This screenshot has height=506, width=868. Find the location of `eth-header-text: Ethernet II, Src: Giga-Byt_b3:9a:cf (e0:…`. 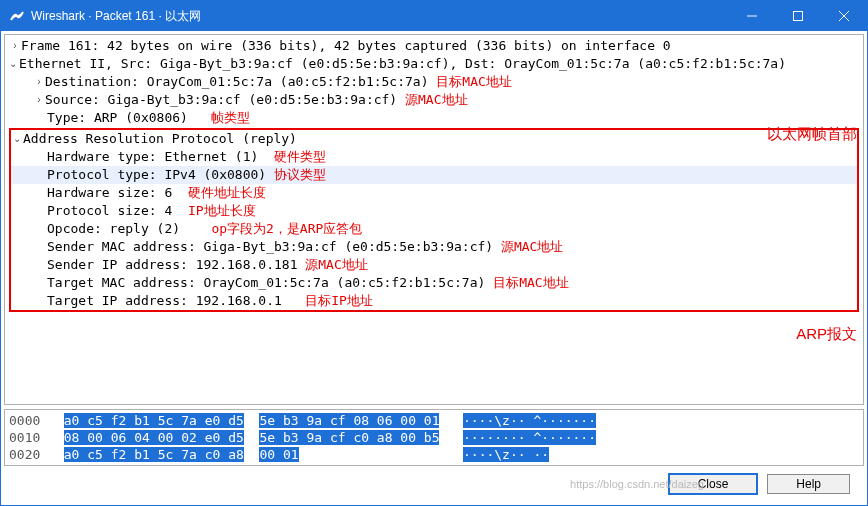

eth-header-text: Ethernet II, Src: Giga-Byt_b3:9a:cf (e0:… is located at coordinates (402, 64).